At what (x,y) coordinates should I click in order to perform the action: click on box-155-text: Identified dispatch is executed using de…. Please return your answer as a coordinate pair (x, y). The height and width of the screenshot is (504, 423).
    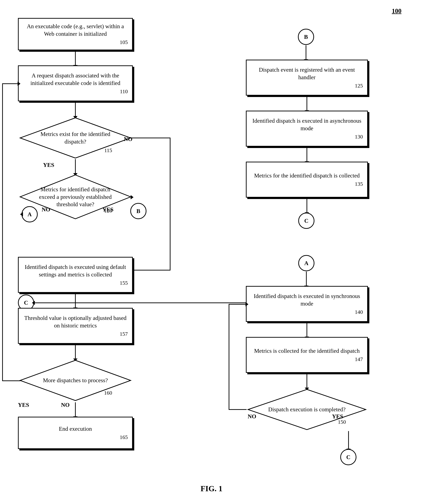
    Looking at the image, I should click on (75, 271).